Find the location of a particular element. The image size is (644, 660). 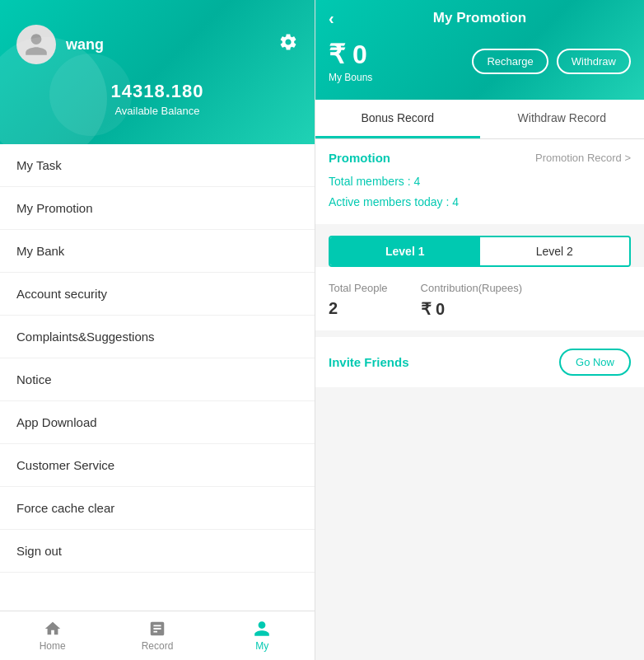

menu-item-my-task: My Task is located at coordinates (157, 166).